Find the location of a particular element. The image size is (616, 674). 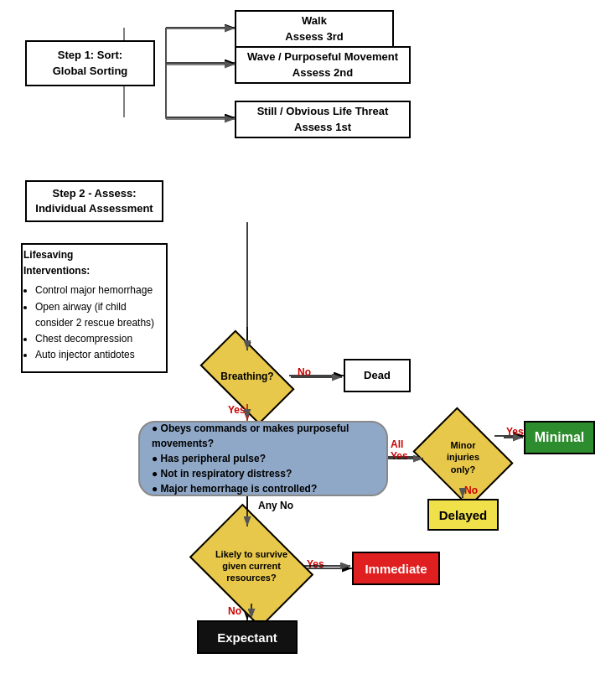

lifesaving-item-4: Auto injector antidotes is located at coordinates (101, 355).